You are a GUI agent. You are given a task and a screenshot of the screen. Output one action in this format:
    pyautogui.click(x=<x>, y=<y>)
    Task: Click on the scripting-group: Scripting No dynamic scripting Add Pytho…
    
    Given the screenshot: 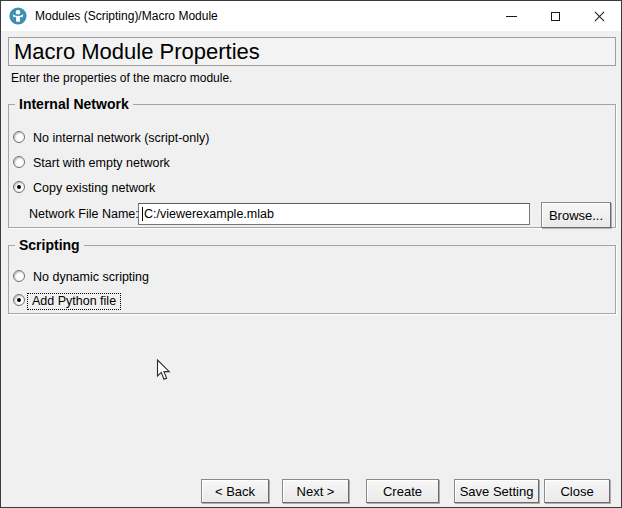 What is the action you would take?
    pyautogui.click(x=312, y=280)
    